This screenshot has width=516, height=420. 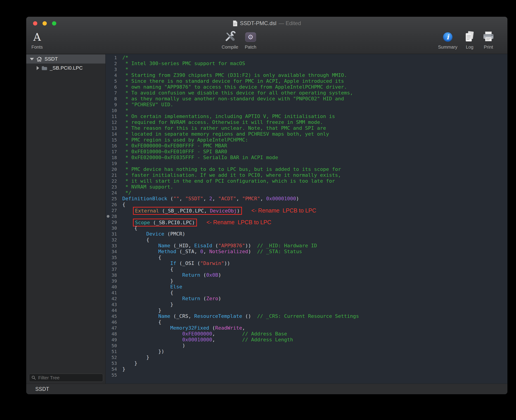 I want to click on code-line: * PMC region is used by AppleIntelPCHPMC…, so click(x=315, y=140).